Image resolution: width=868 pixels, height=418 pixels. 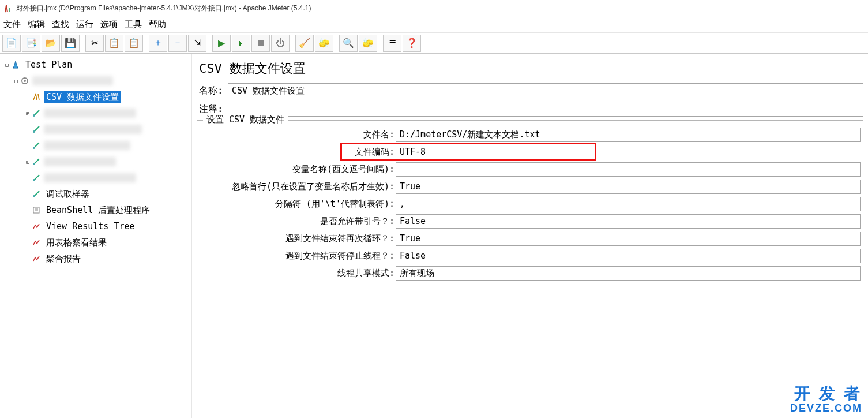 I want to click on add-button: ＋, so click(x=158, y=43).